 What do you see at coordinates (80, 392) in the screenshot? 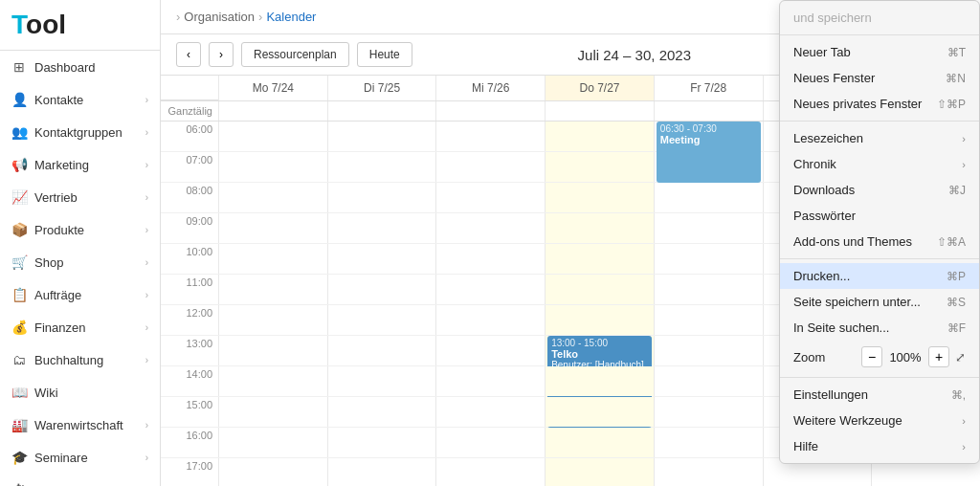
I see `sidebar-item-wiki: 📖 Wiki` at bounding box center [80, 392].